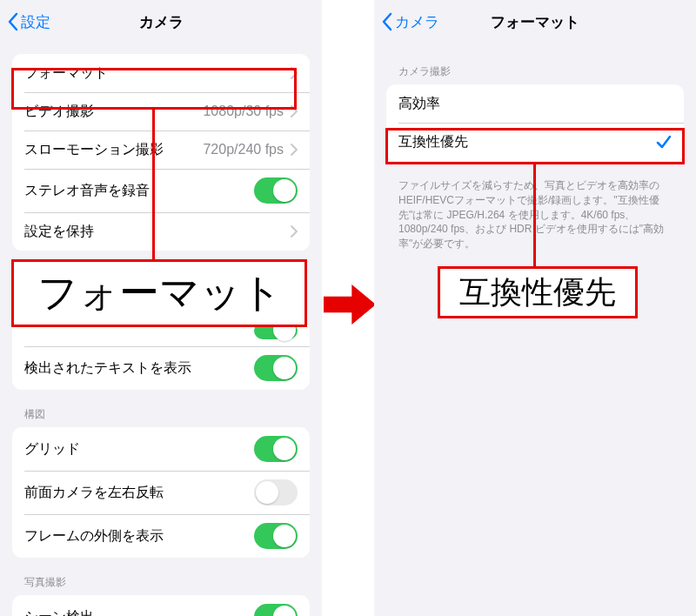  What do you see at coordinates (276, 492) in the screenshot?
I see `toggle-mirror` at bounding box center [276, 492].